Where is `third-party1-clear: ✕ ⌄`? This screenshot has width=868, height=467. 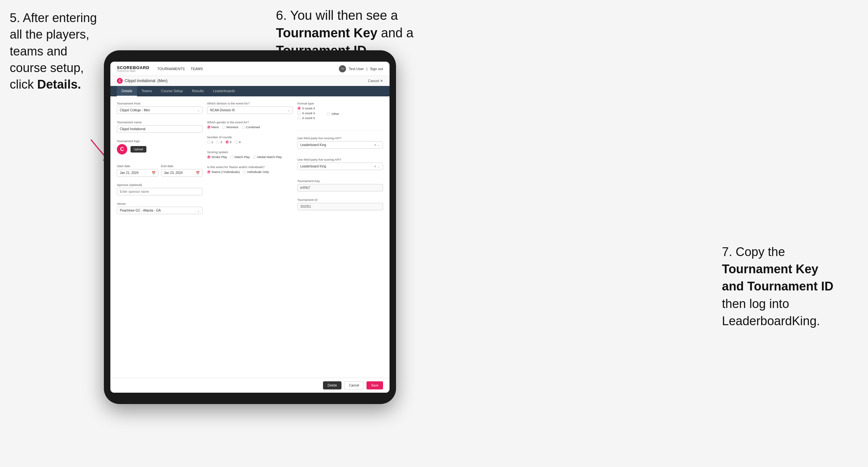 third-party1-clear: ✕ ⌄ is located at coordinates (377, 145).